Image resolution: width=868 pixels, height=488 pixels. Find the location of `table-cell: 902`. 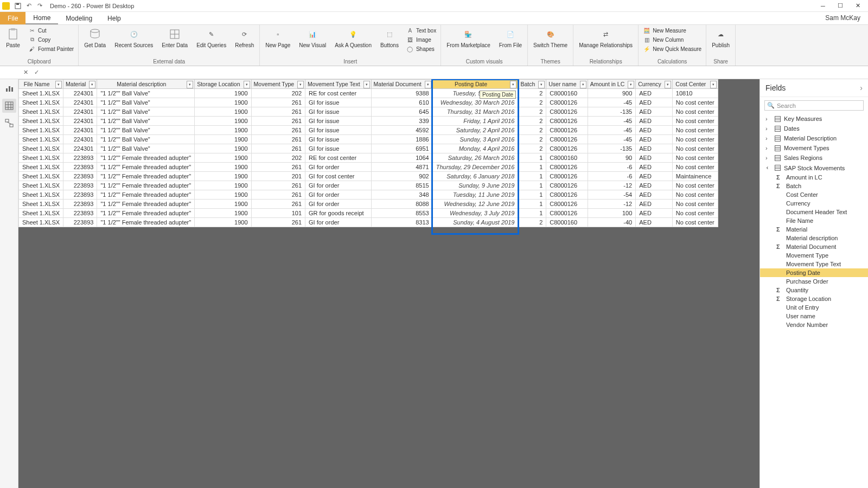

table-cell: 902 is located at coordinates (401, 177).